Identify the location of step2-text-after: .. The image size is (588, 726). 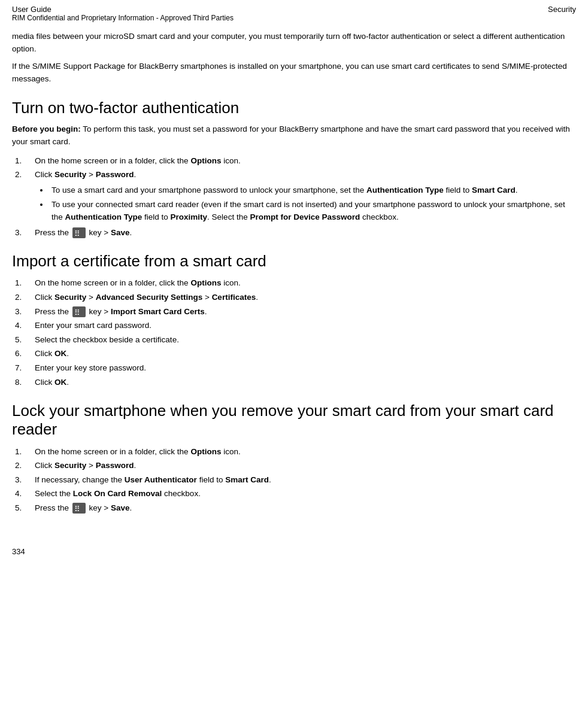
(135, 175).